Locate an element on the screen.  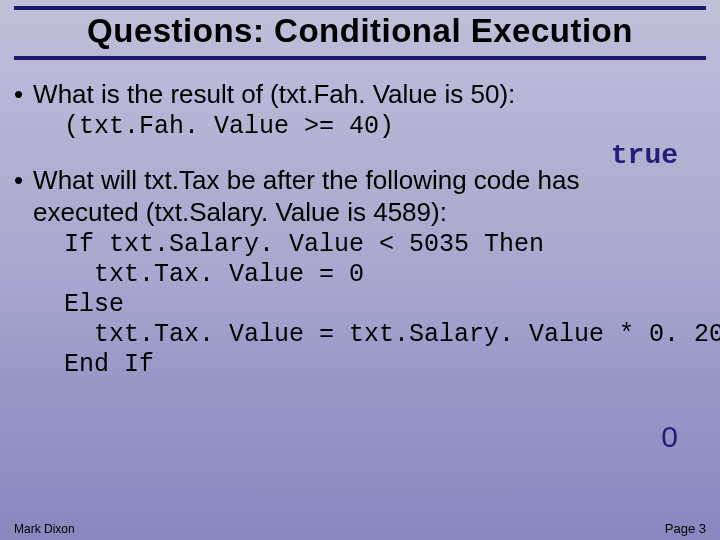
q2-line1: What will txt.Tax be after the following… is located at coordinates (306, 180).